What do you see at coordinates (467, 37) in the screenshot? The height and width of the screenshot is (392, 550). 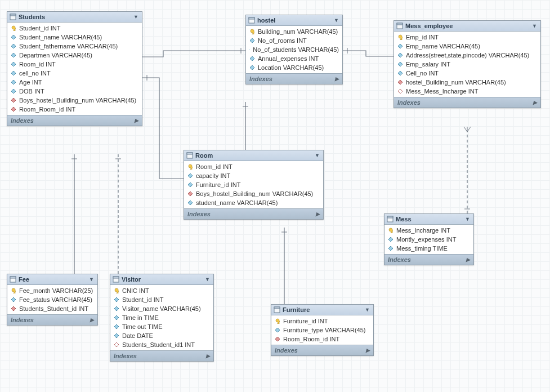 I see `column-row: Emp_id INT` at bounding box center [467, 37].